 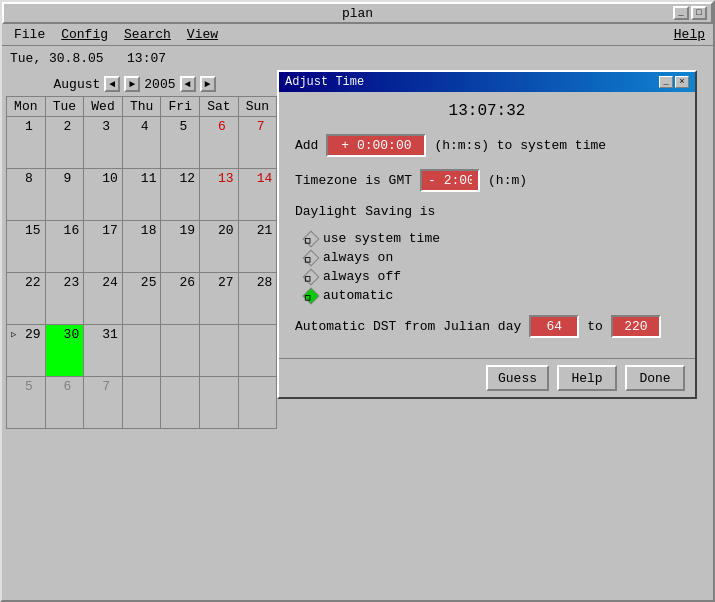 I want to click on dialog-close-button: ×, so click(x=682, y=82).